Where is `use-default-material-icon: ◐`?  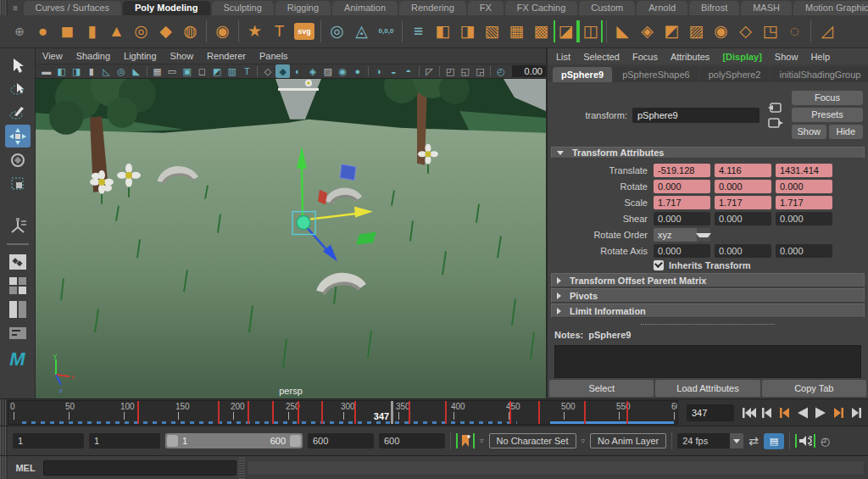 use-default-material-icon: ◐ is located at coordinates (298, 71).